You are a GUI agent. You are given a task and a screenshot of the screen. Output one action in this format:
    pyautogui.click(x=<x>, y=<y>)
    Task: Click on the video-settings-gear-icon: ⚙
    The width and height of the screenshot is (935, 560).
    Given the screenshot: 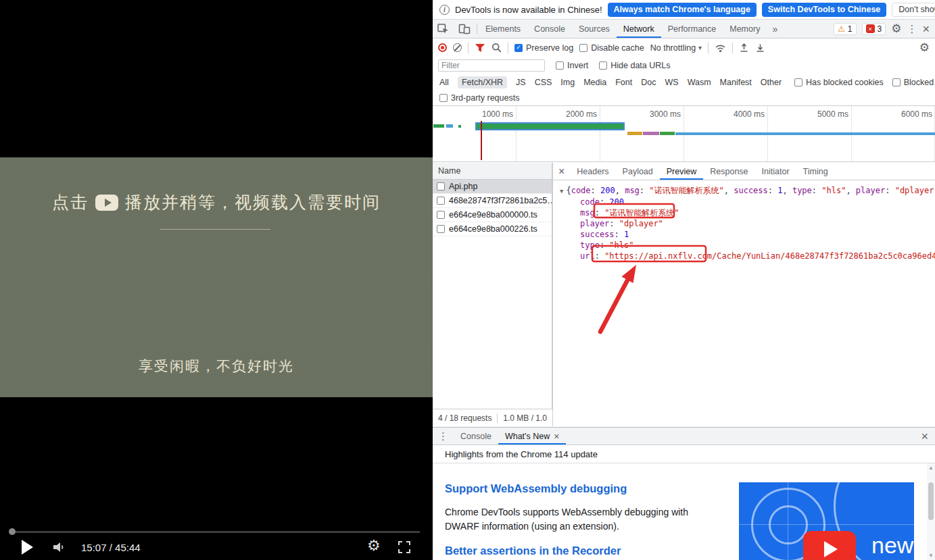 What is the action you would take?
    pyautogui.click(x=374, y=546)
    